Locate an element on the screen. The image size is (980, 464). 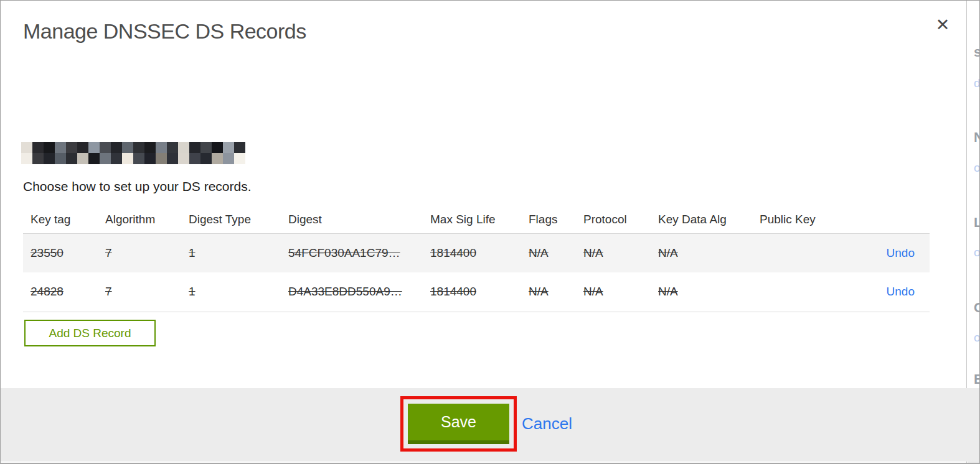
add-ds-record-button: Add DS Record is located at coordinates (90, 333).